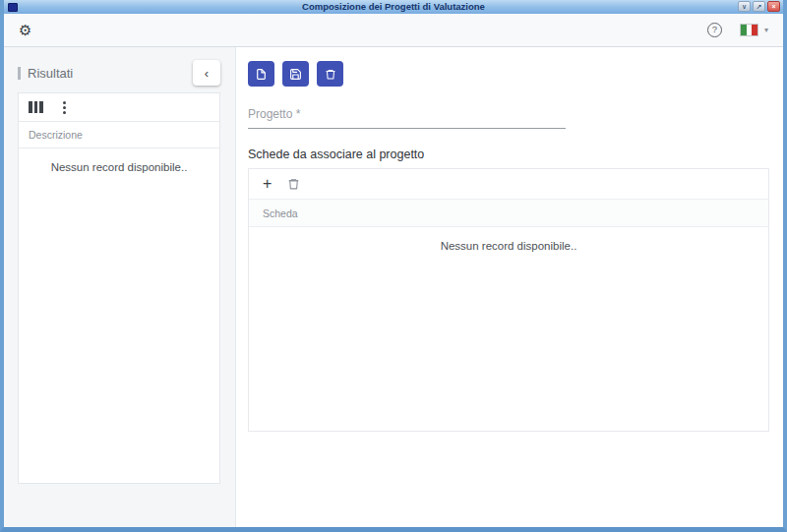 The image size is (787, 532). What do you see at coordinates (20, 73) in the screenshot?
I see `panel-title-marker` at bounding box center [20, 73].